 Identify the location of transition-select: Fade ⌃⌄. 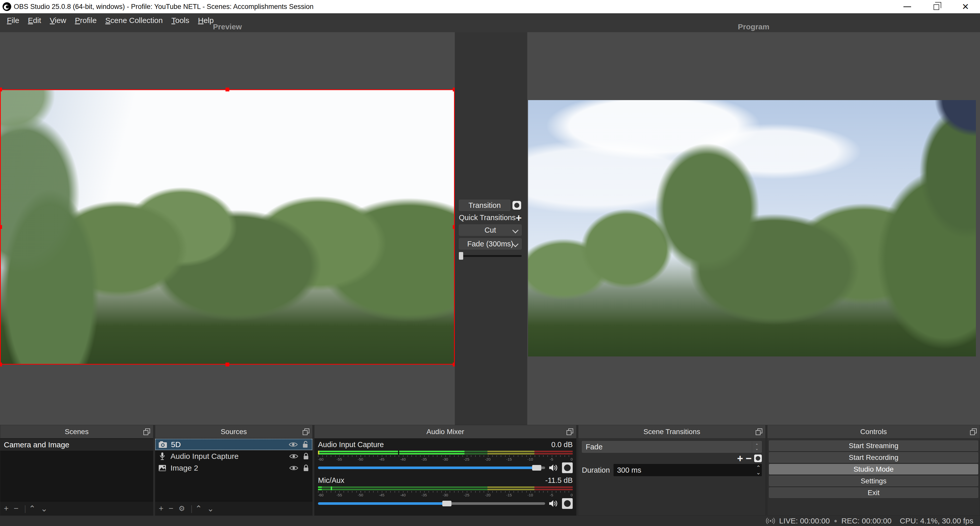
(672, 447).